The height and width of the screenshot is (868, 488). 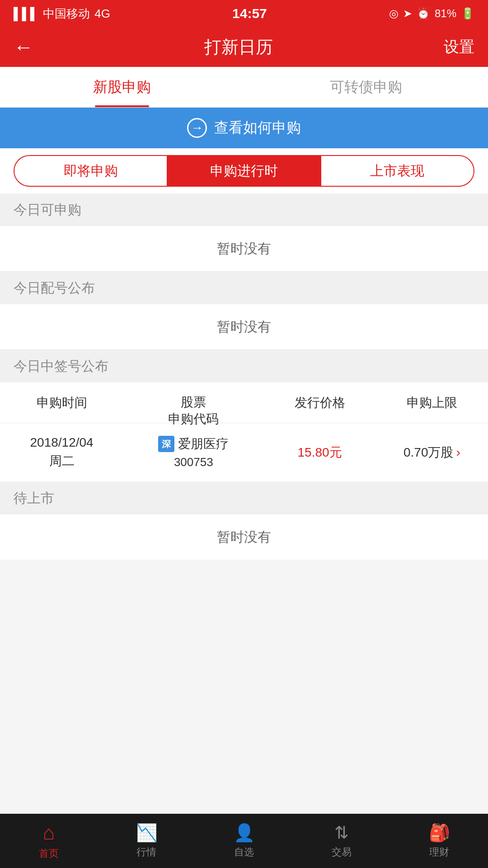 What do you see at coordinates (90, 171) in the screenshot?
I see `filter-upcoming: 即将申购` at bounding box center [90, 171].